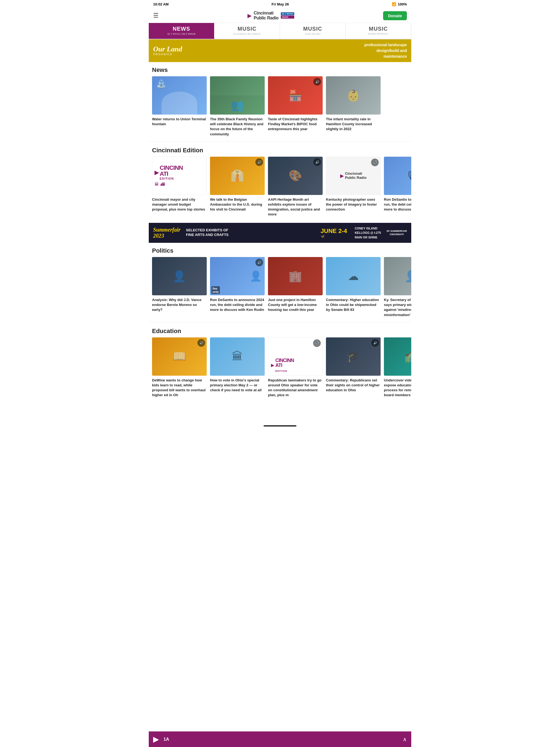 The width and height of the screenshot is (560, 747). What do you see at coordinates (284, 365) in the screenshot?
I see `cin2-title-block: CINCINNATIEDITION` at bounding box center [284, 365].